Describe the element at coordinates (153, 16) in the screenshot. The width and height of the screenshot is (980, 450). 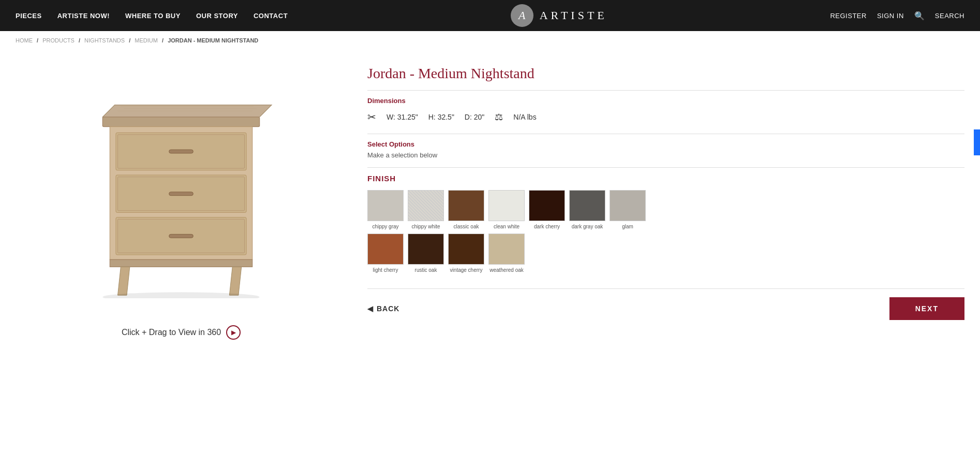
I see `nav-where-to-buy: WHERE TO BUY` at that location.